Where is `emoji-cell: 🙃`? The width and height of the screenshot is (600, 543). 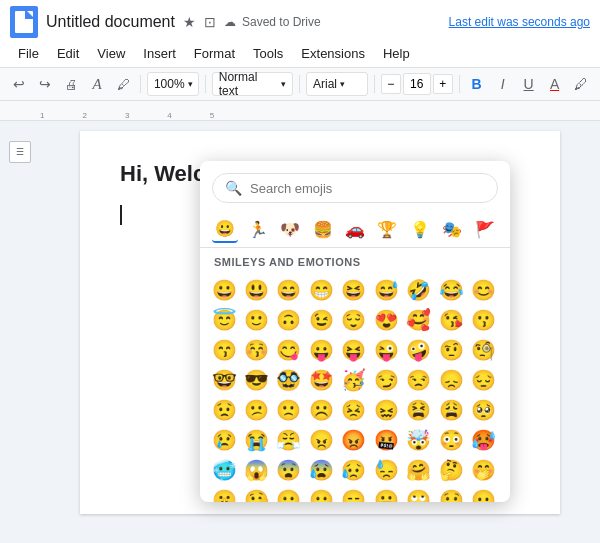 emoji-cell: 🙃 is located at coordinates (289, 320).